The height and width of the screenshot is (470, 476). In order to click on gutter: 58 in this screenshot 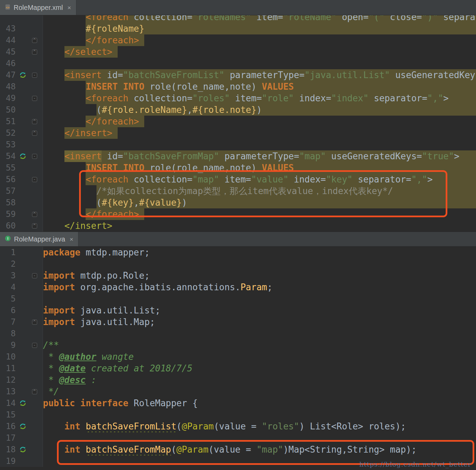, I will do `click(21, 203)`.